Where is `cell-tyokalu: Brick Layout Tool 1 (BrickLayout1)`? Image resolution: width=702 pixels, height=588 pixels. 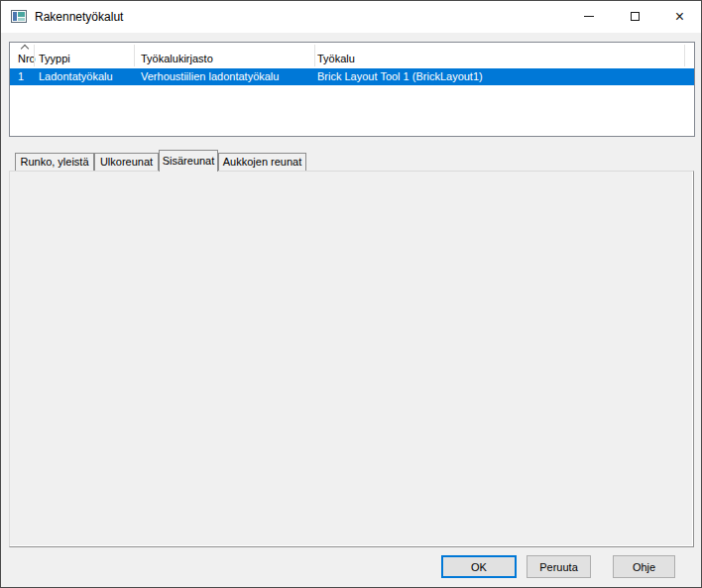 cell-tyokalu: Brick Layout Tool 1 (BrickLayout1) is located at coordinates (401, 77).